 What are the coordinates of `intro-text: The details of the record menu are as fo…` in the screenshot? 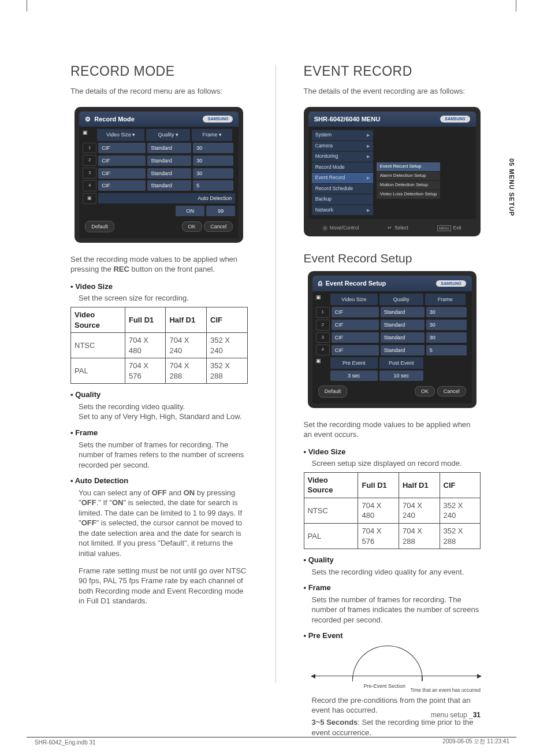 It's located at (159, 91).